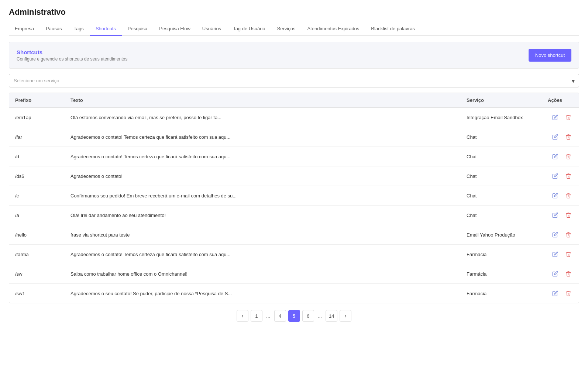  Describe the element at coordinates (243, 316) in the screenshot. I see `pagination-prev: ‹` at that location.